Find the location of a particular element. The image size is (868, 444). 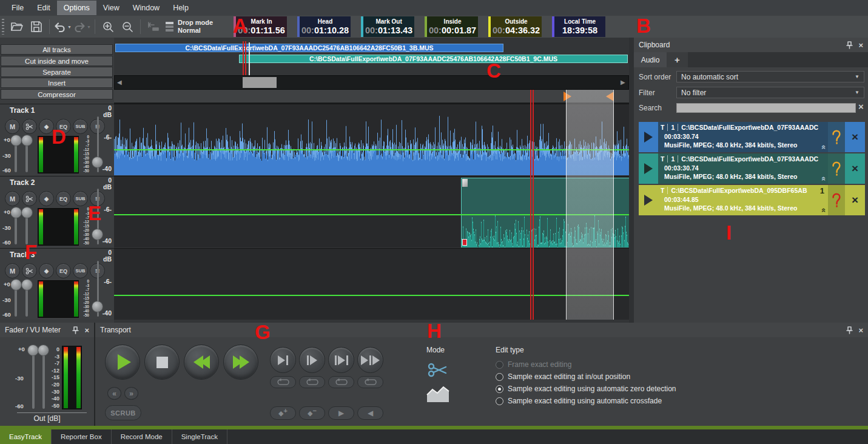

track-3-volume-envelope is located at coordinates (371, 295).